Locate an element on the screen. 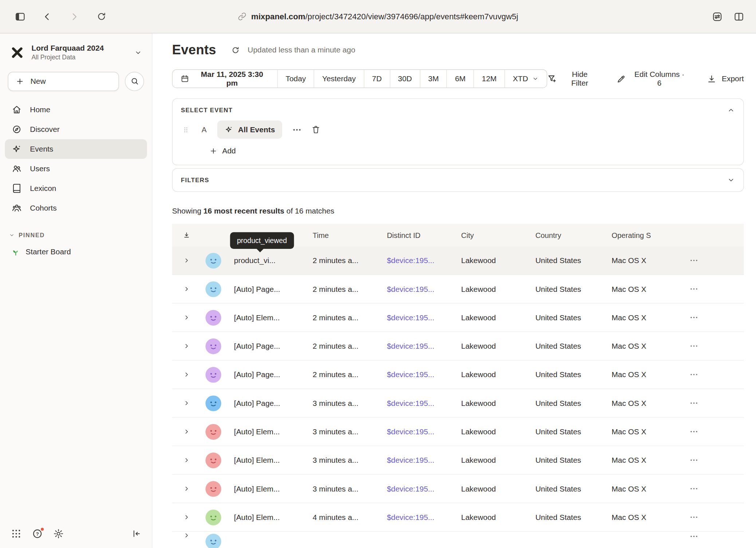  range-option: Yesterday is located at coordinates (339, 79).